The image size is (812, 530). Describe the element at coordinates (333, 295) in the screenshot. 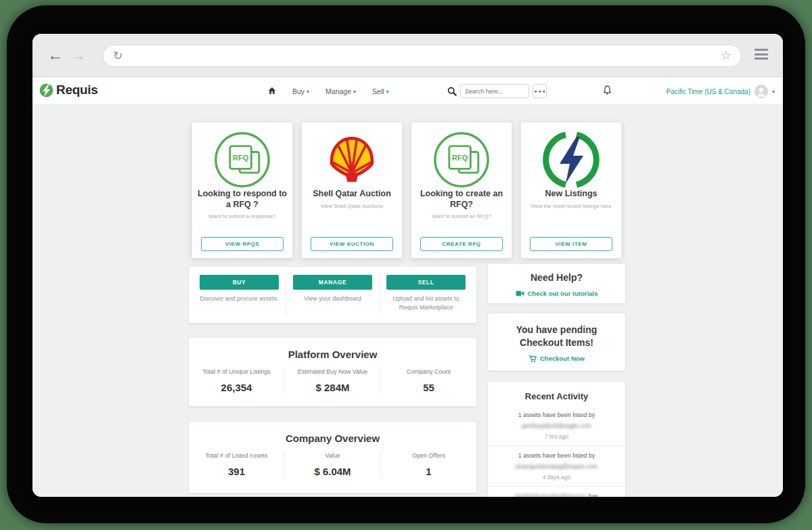

I see `quick-actions-card: BUY Discover and procure assets. MANAGE …` at that location.